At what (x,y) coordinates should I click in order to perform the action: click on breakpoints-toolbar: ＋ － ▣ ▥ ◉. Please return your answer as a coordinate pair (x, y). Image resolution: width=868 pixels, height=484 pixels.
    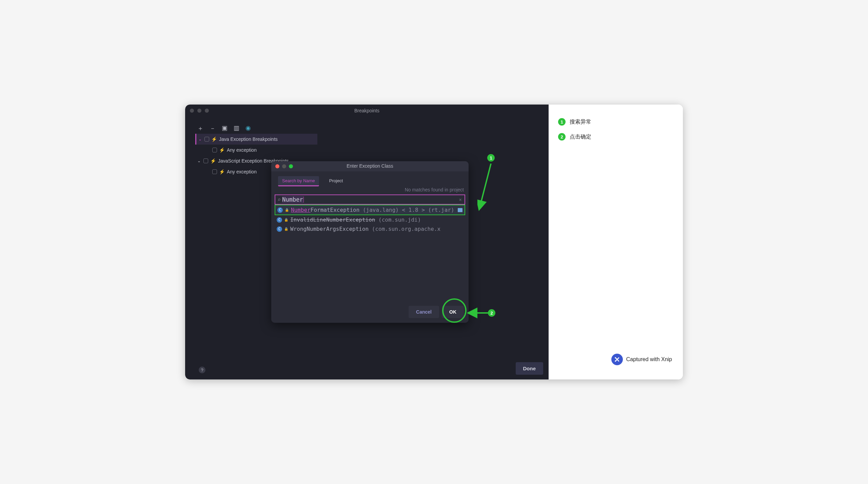
    Looking at the image, I should click on (224, 128).